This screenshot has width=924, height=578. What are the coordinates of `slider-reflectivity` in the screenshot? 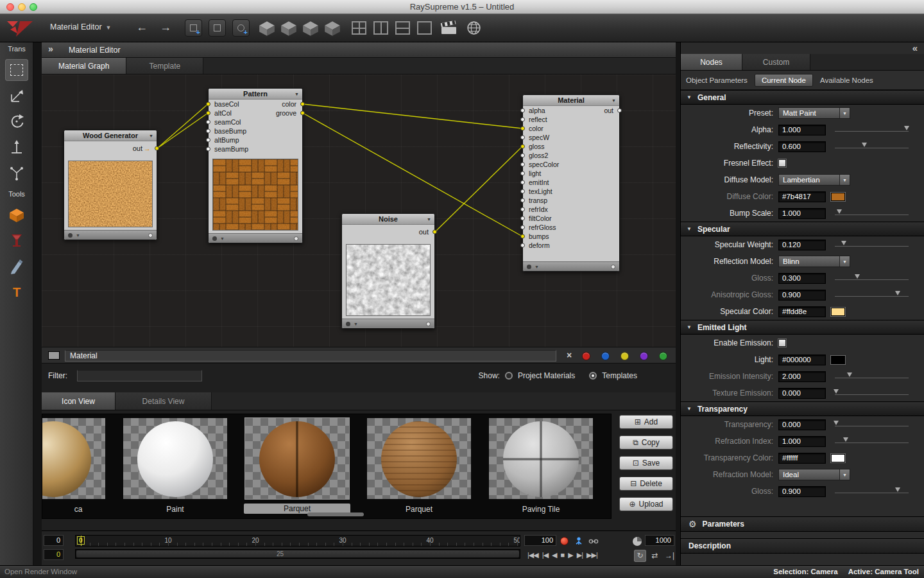 It's located at (871, 146).